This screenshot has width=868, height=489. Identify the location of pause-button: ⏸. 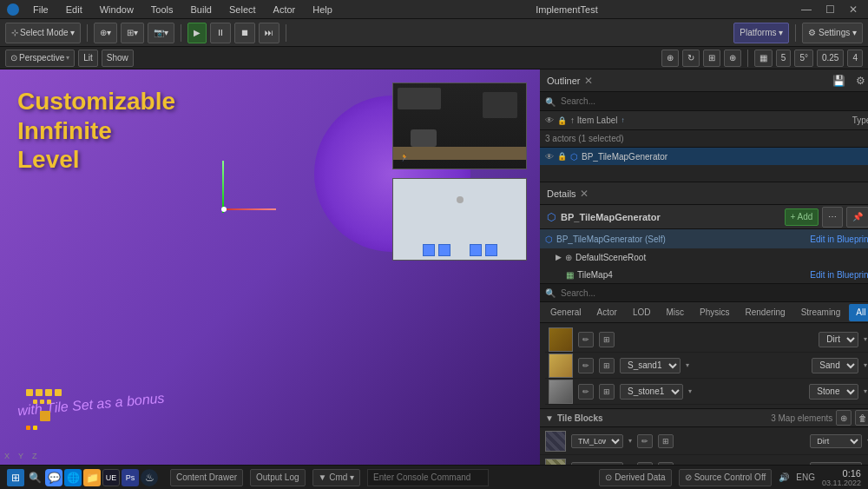
(220, 33).